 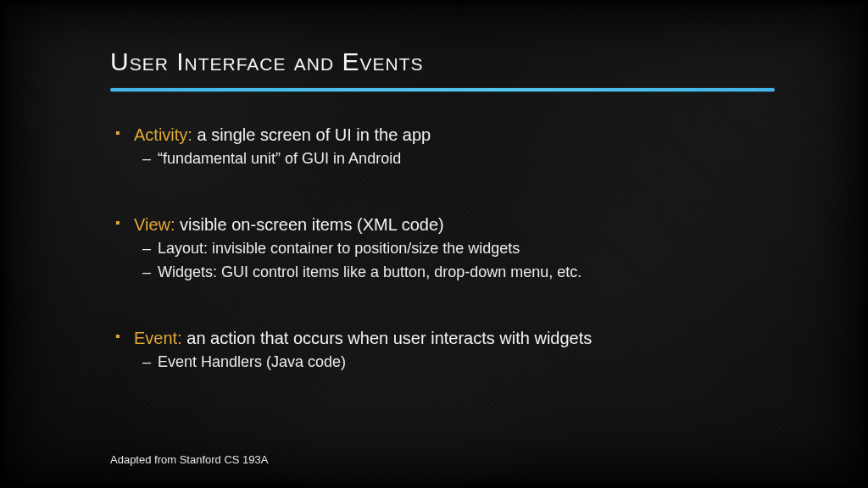 I want to click on bullet-headline: Activity: a single screen of UI in the a…, so click(x=442, y=135).